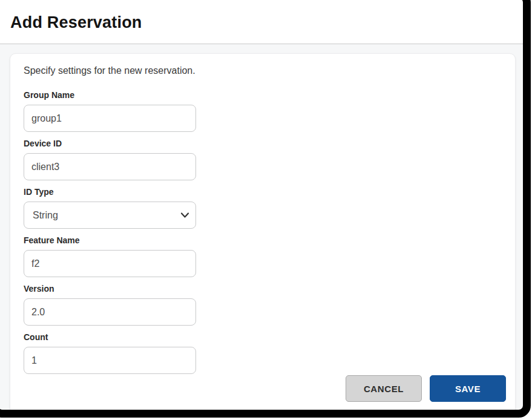 This screenshot has width=532, height=420. What do you see at coordinates (265, 96) in the screenshot?
I see `group-name-label: Group Name` at bounding box center [265, 96].